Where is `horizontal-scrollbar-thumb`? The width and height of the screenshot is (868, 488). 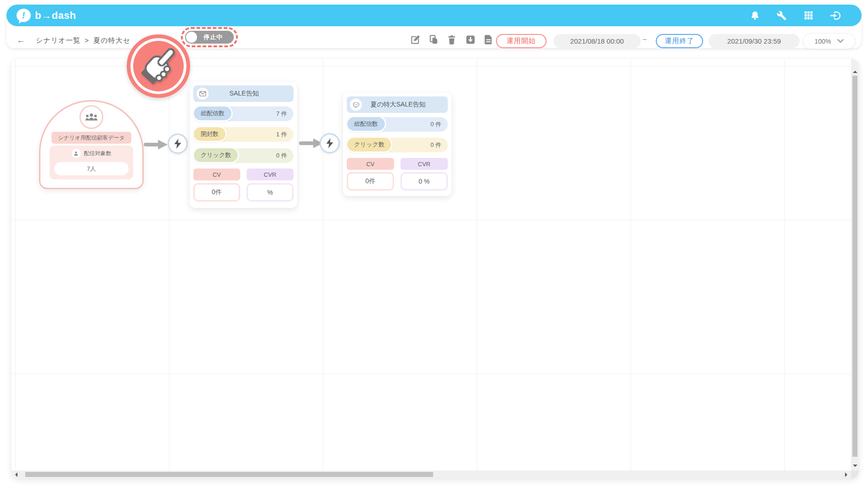
horizontal-scrollbar-thumb is located at coordinates (229, 475).